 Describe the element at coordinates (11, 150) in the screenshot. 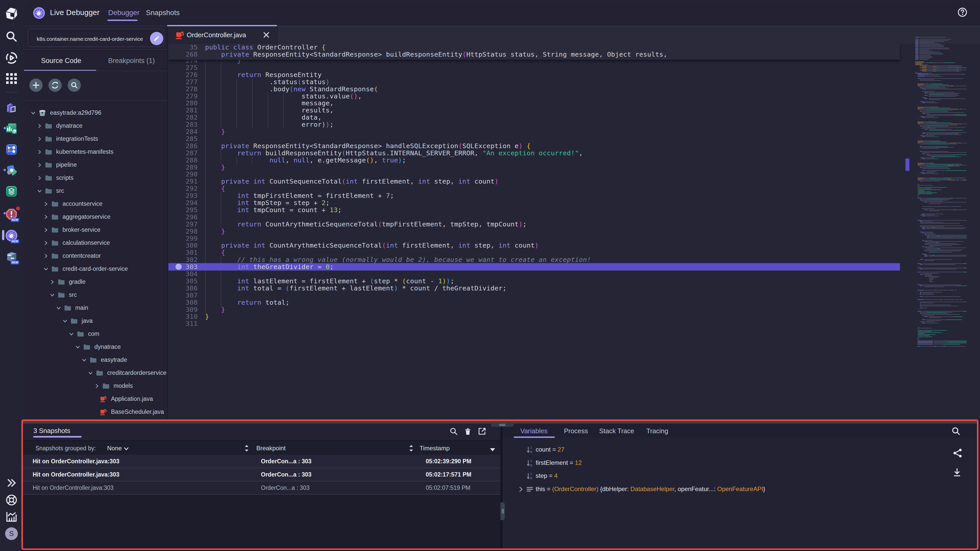

I see `workflows-app-icon` at that location.